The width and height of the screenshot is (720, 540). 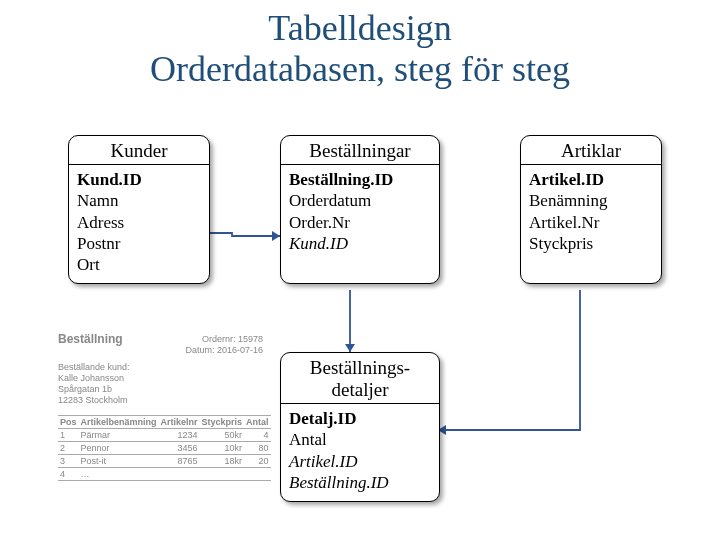 I want to click on table-title-artiklar: Artiklar, so click(x=591, y=150).